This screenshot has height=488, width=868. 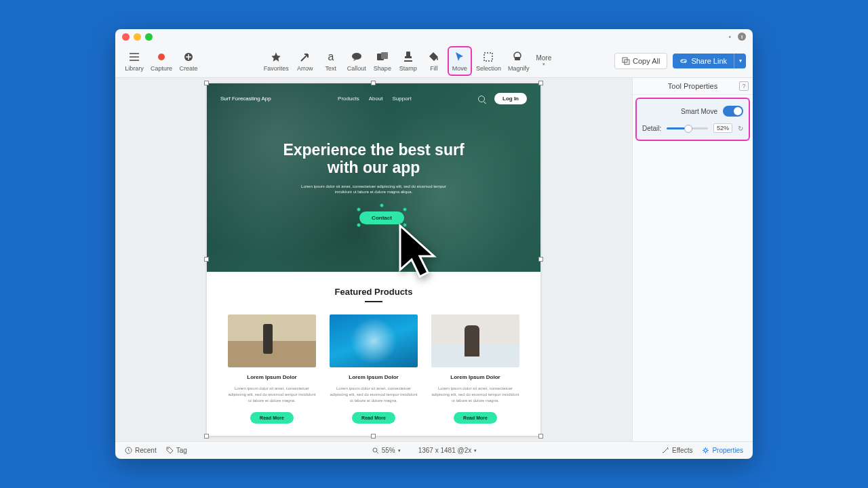 What do you see at coordinates (349, 99) in the screenshot?
I see `nav-link: Products` at bounding box center [349, 99].